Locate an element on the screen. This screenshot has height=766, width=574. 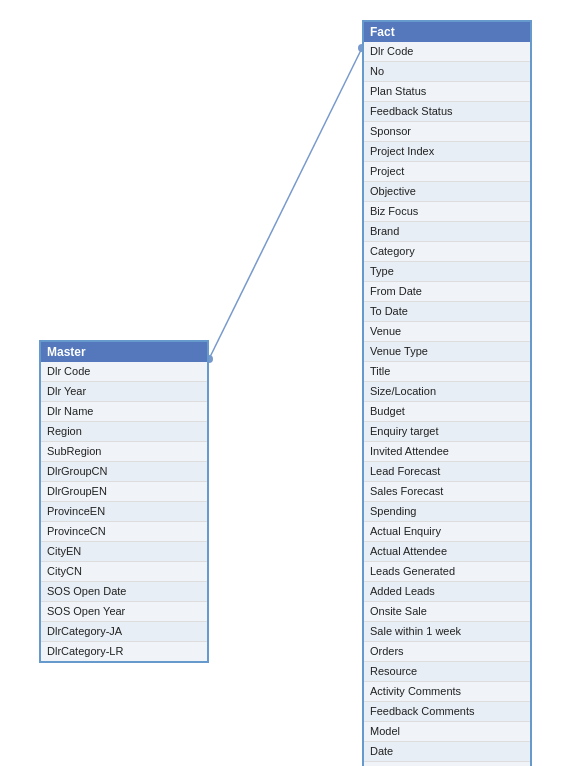
fact-row: Actual Attendee is located at coordinates (447, 552).